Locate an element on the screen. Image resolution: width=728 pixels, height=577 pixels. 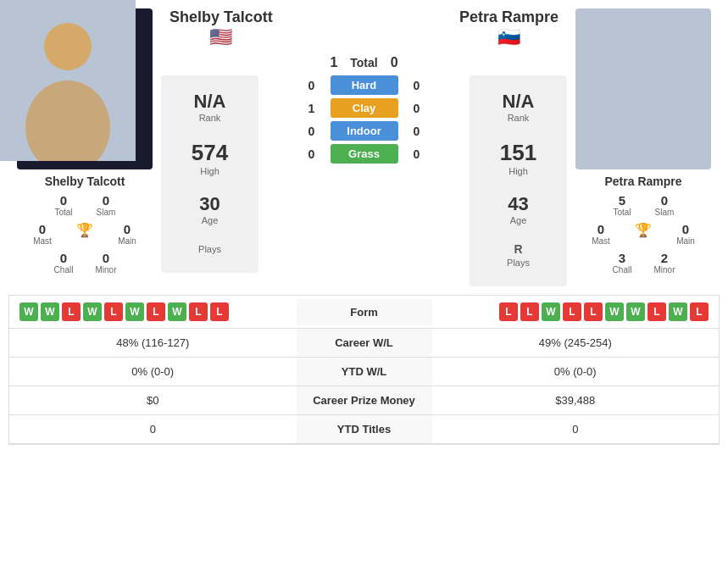
total-score-right: 0 is located at coordinates (395, 63).